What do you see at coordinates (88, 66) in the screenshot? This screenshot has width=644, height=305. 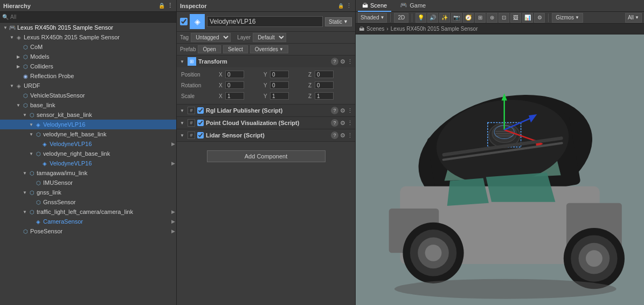 I see `tree-item-colliders: ⬡ Colliders` at bounding box center [88, 66].